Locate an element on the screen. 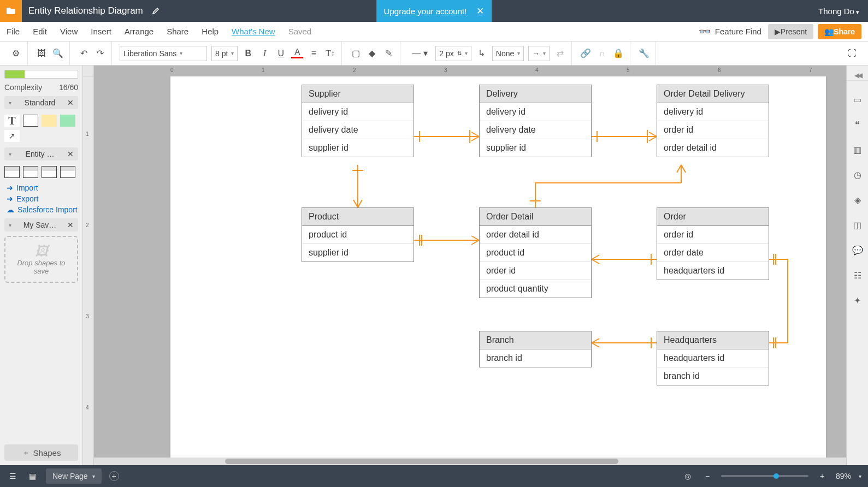 This screenshot has width=868, height=487. shape-hotspot is located at coordinates (68, 121).